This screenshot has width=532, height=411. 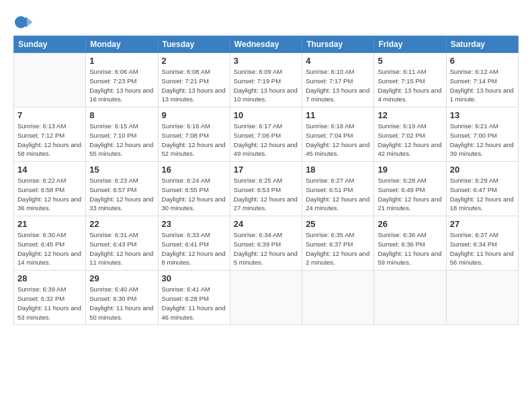 I want to click on calendar-cell: 9Sunrise: 6:16 AM Sunset: 7:08 PM Daylig…, so click(x=193, y=134).